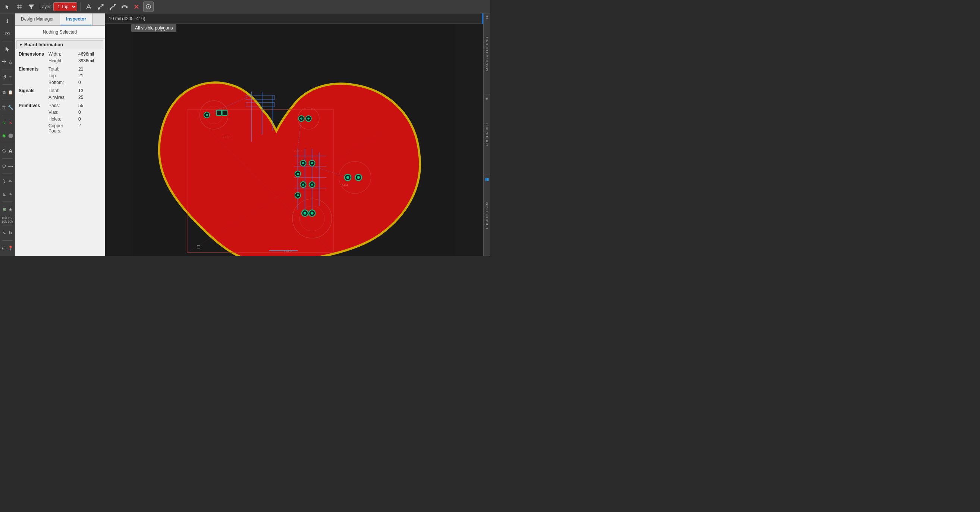 This screenshot has height=512, width=980. I want to click on layer-label: Layer:, so click(46, 7).